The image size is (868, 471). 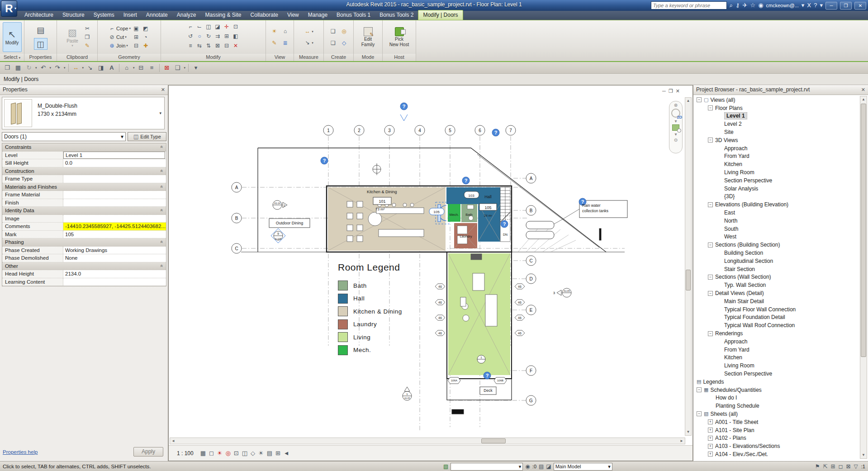 What do you see at coordinates (84, 243) in the screenshot?
I see `property-row: Phasing` at bounding box center [84, 243].